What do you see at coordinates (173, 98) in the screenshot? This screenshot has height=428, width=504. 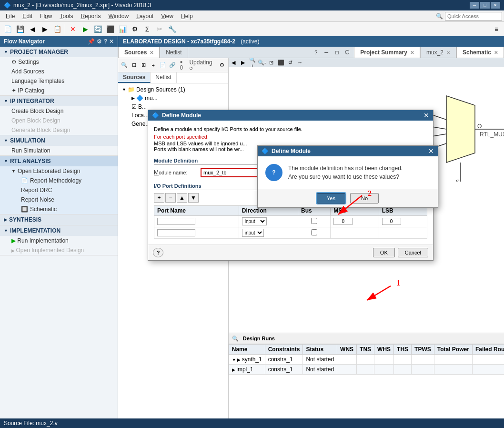 I see `tree-item-mux: ▶ 🔷 mu...` at bounding box center [173, 98].